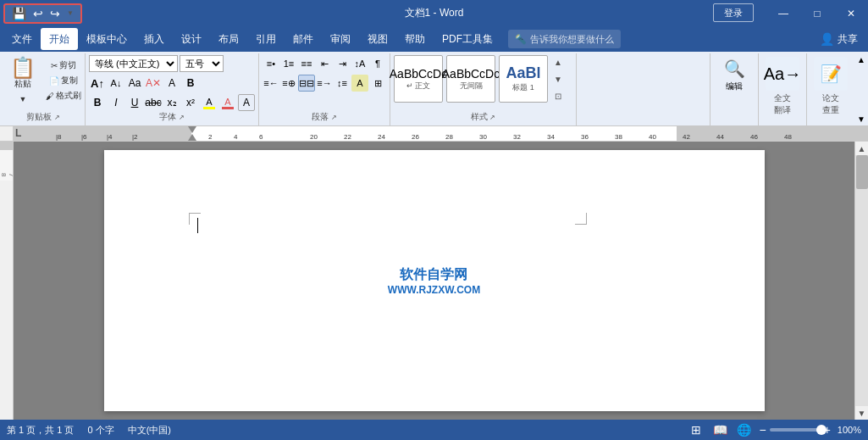  Describe the element at coordinates (795, 430) in the screenshot. I see `zoom-track` at that location.